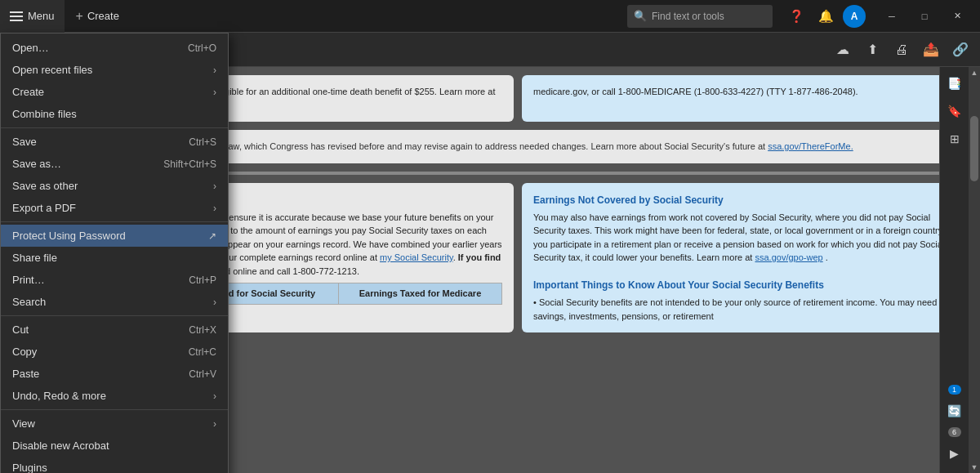 Image resolution: width=980 pixels, height=473 pixels. What do you see at coordinates (114, 423) in the screenshot?
I see `menu-item-view: View ›` at bounding box center [114, 423].